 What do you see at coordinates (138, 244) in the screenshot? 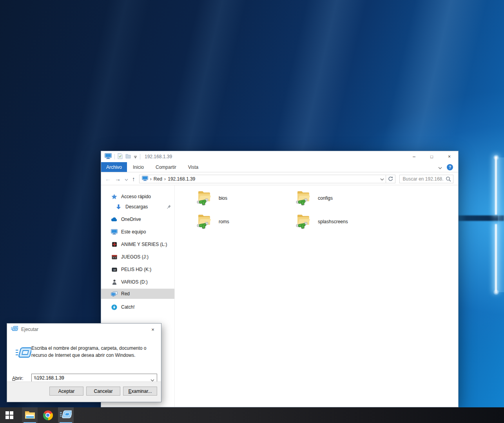
I see `sidebar-item-anime-y-series: ANIME Y SERIES (L:)` at bounding box center [138, 244].